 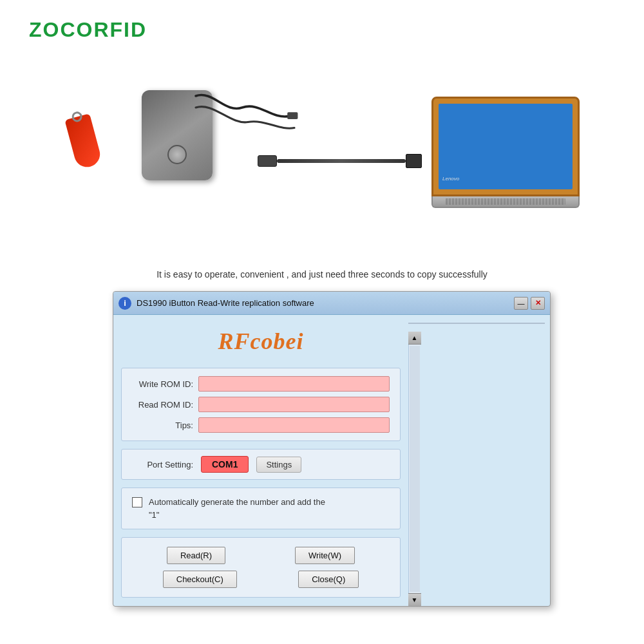 What do you see at coordinates (451, 179) in the screenshot?
I see `laptop-brand-text: Lenovo` at bounding box center [451, 179].